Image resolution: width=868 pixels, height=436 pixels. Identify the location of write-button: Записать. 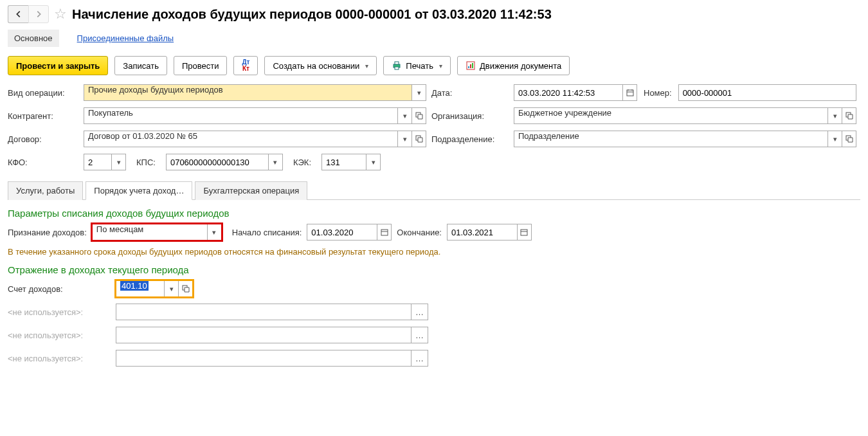
(141, 66).